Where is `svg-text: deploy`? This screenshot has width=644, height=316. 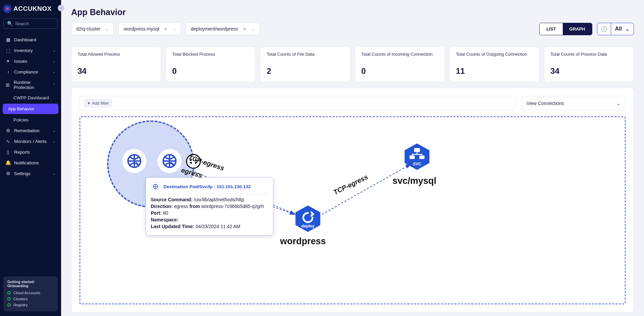 svg-text: deploy is located at coordinates (308, 226).